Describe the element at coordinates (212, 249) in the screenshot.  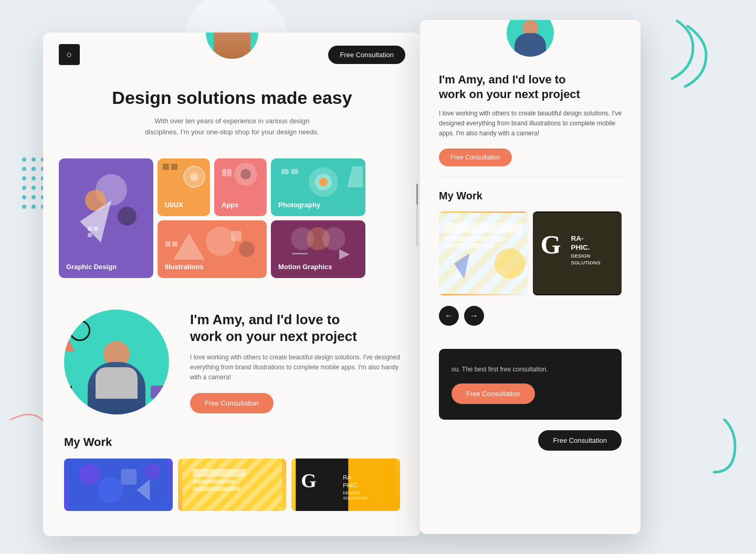
I see `service-illustrations: Illustrations` at that location.